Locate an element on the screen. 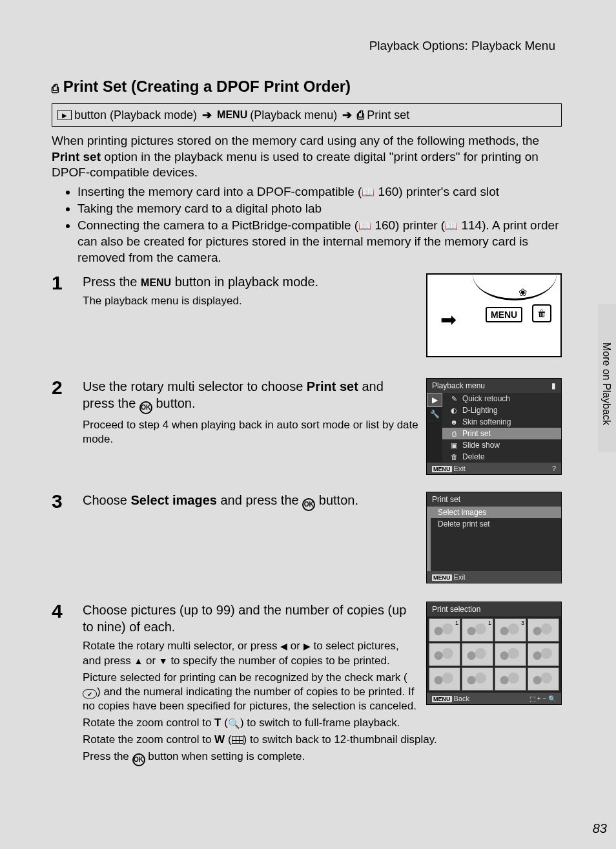 The image size is (616, 849). header-breadcrumb: Playback Options: Playback Menu is located at coordinates (307, 46).